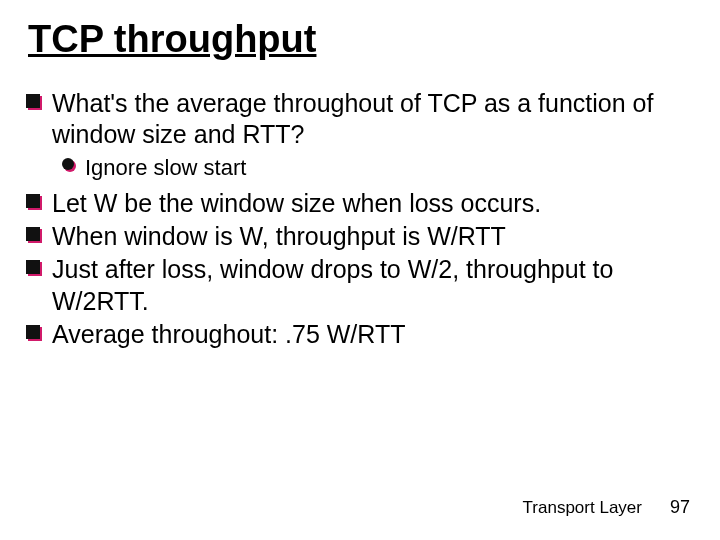 This screenshot has width=720, height=540. Describe the element at coordinates (360, 334) in the screenshot. I see `list-item: Average throughout: .75 W/RTT` at that location.